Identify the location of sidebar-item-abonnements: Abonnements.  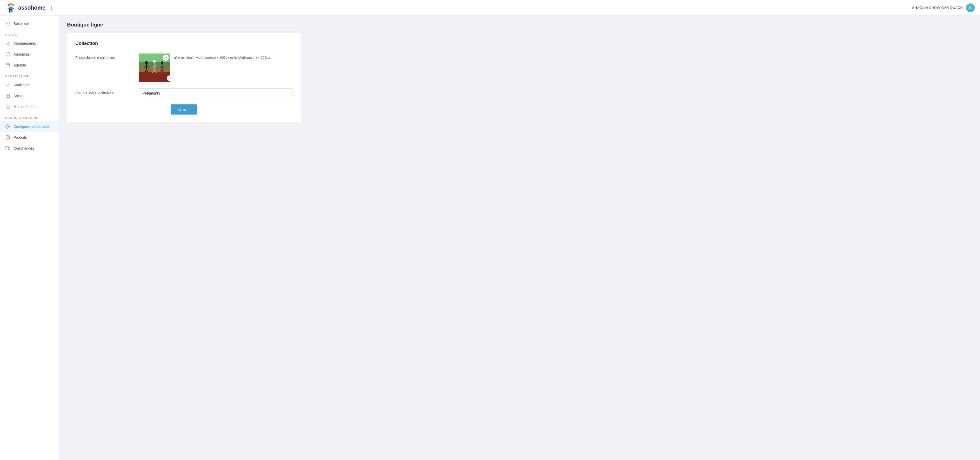
(30, 43).